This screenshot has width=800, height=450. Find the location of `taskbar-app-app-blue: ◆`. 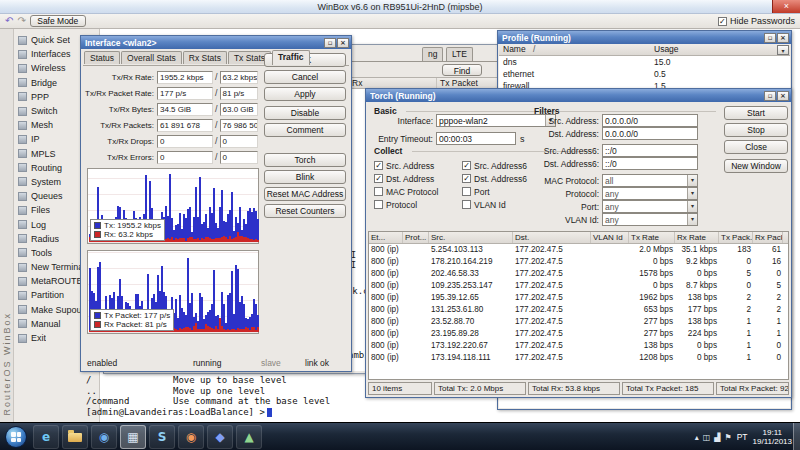

taskbar-app-app-blue: ◆ is located at coordinates (220, 437).